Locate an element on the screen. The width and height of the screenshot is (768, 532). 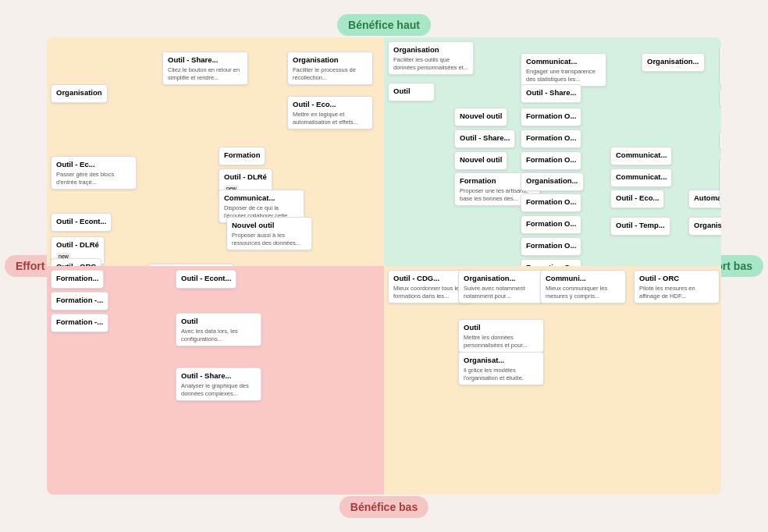
card-tl7: Outil - Ec...Passer gère des blocs d'ent… is located at coordinates (94, 173).